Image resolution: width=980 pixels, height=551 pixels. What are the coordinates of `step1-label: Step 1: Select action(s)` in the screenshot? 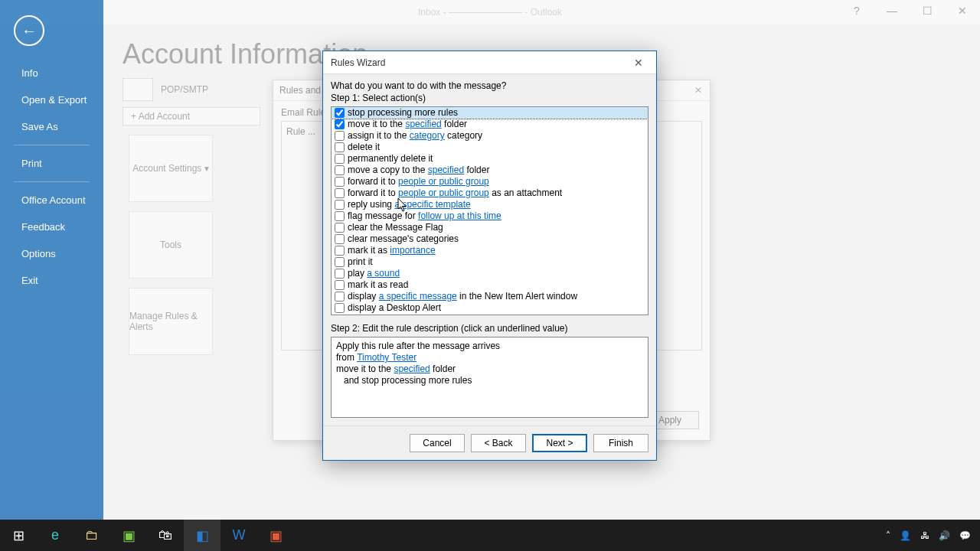 It's located at (490, 98).